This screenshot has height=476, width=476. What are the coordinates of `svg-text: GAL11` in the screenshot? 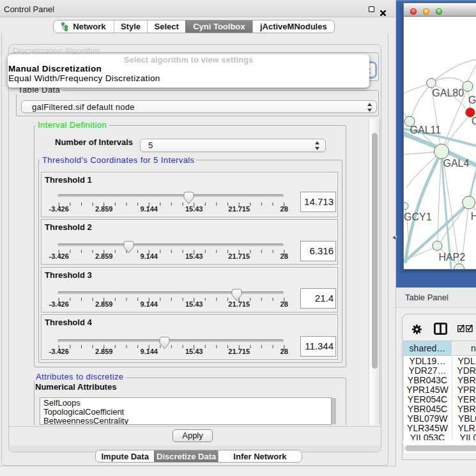 It's located at (426, 130).